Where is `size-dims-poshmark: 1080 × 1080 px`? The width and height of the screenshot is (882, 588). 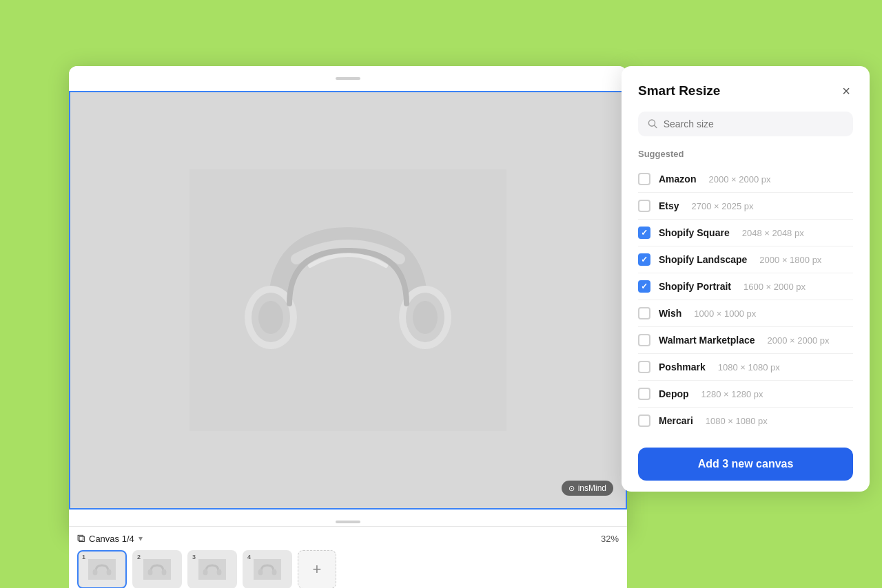 size-dims-poshmark: 1080 × 1080 px is located at coordinates (749, 368).